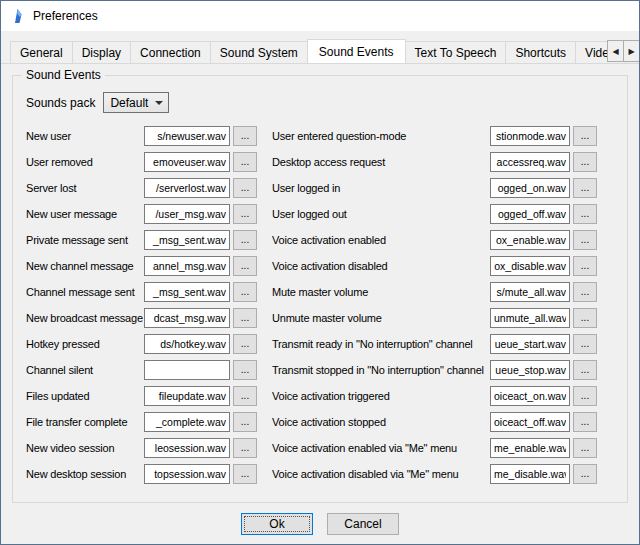  What do you see at coordinates (381, 188) in the screenshot?
I see `sound-event-label: User logged in` at bounding box center [381, 188].